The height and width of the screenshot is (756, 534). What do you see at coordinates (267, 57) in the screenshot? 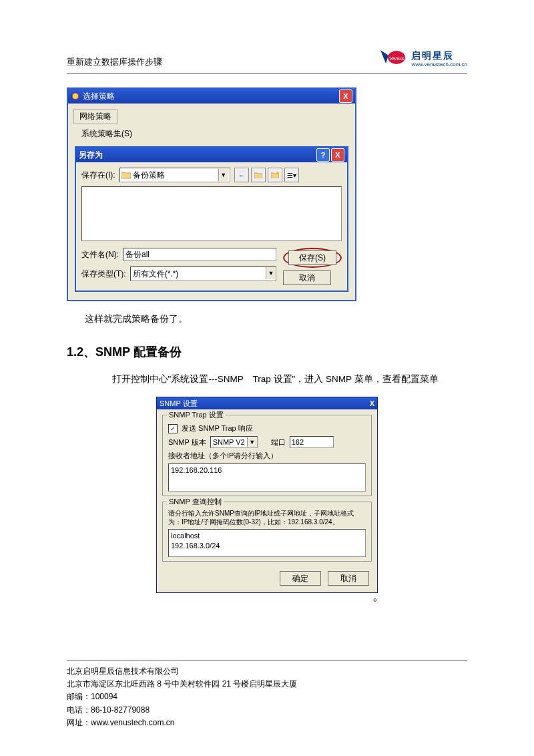
I see `page-header: 重新建立数据库操作步骤 Venus 启明星辰 www.venustech.com…` at bounding box center [267, 57].